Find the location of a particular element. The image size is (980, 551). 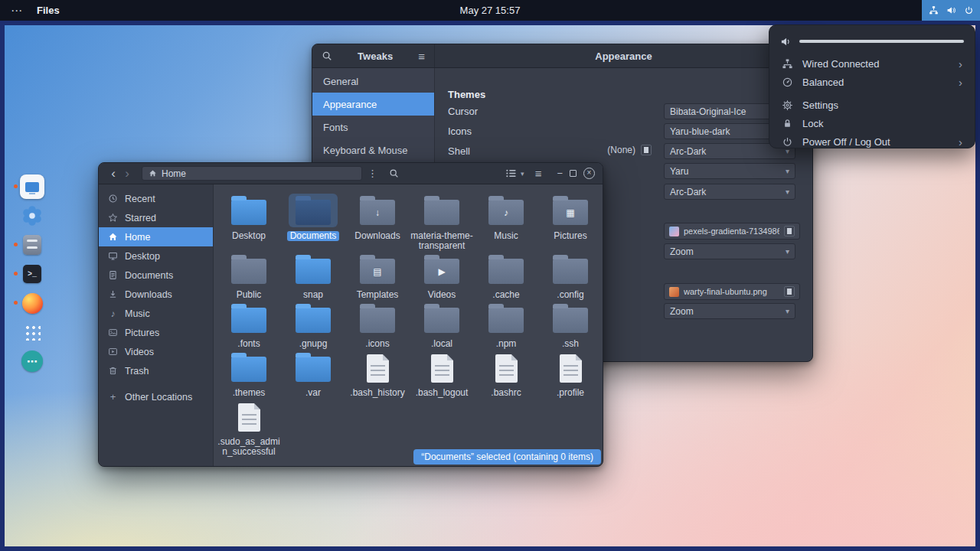

sidebar-item-documents: Documents is located at coordinates (156, 276).